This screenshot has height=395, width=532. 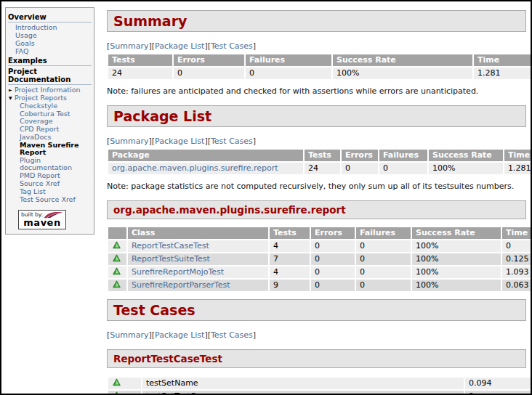 I want to click on summary-heading: Summary, so click(x=317, y=21).